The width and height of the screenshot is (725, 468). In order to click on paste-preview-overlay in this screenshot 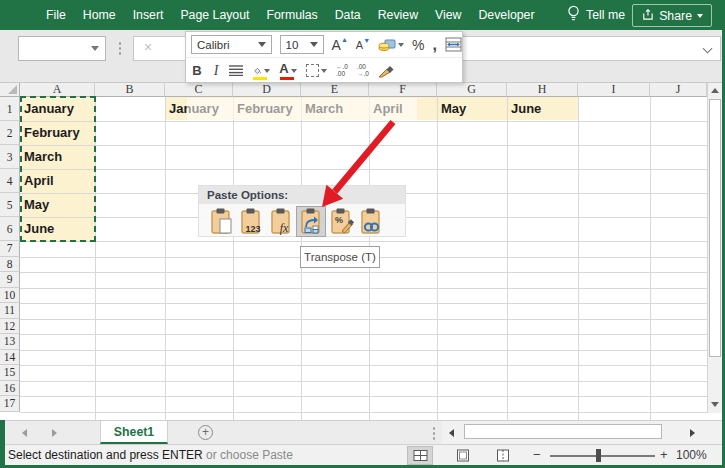, I will do `click(302, 109)`.